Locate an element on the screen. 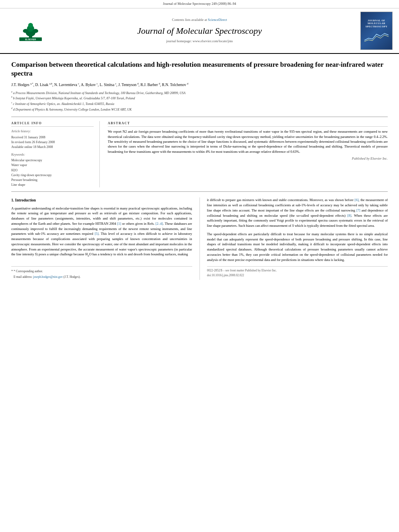 The height and width of the screenshot is (532, 399). bottom-line2: doi:10.1016/j.jms.2008.02.022 is located at coordinates (298, 275).